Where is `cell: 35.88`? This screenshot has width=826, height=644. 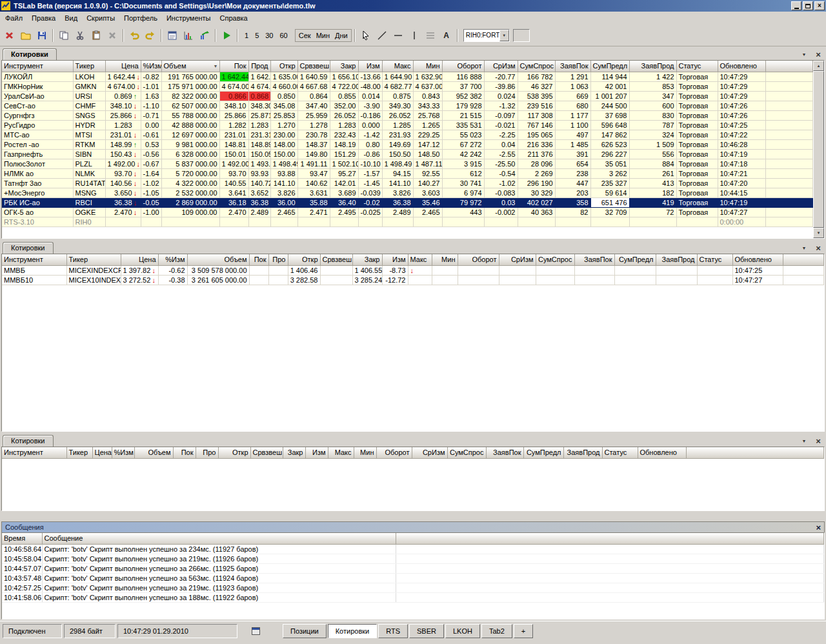 cell: 35.88 is located at coordinates (314, 203).